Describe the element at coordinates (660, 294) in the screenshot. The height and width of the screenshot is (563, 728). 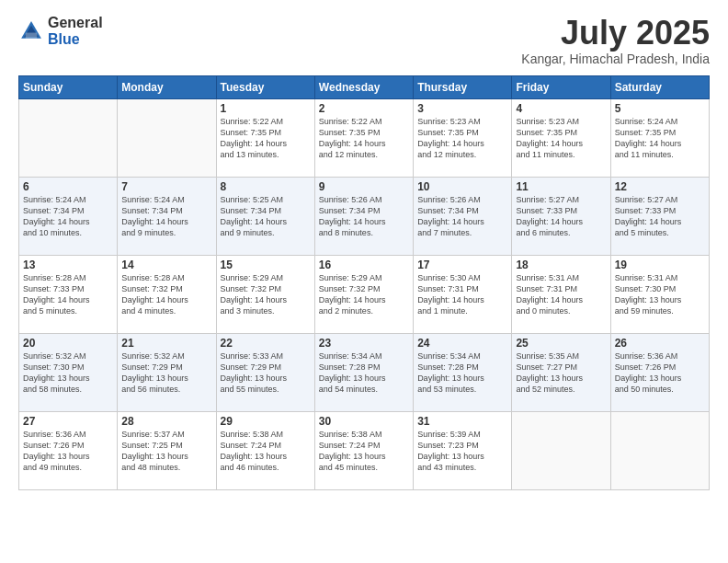
I see `calendar-cell: 19Sunrise: 5:31 AM Sunset: 7:30 PM Dayli…` at that location.